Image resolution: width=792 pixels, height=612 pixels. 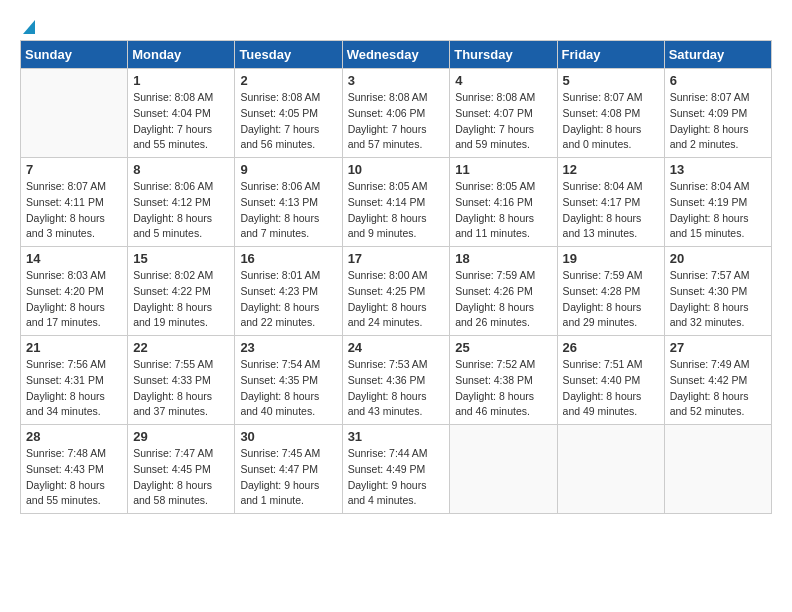 I want to click on day-number: 21, so click(x=74, y=348).